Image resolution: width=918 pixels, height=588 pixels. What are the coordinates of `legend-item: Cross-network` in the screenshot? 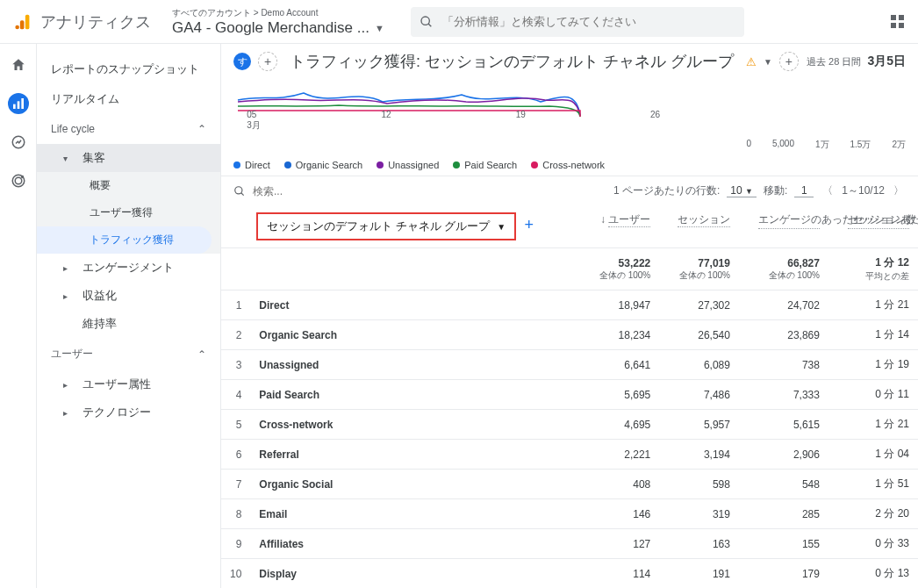 It's located at (568, 165).